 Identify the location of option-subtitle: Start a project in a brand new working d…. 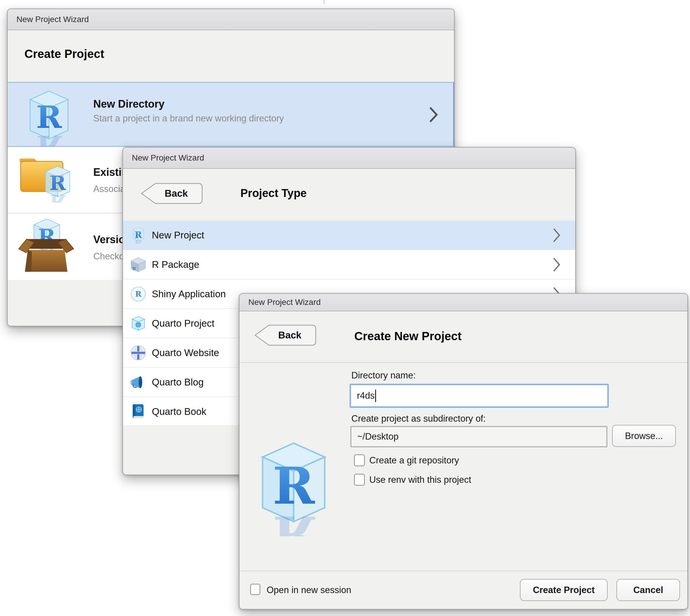
(188, 118).